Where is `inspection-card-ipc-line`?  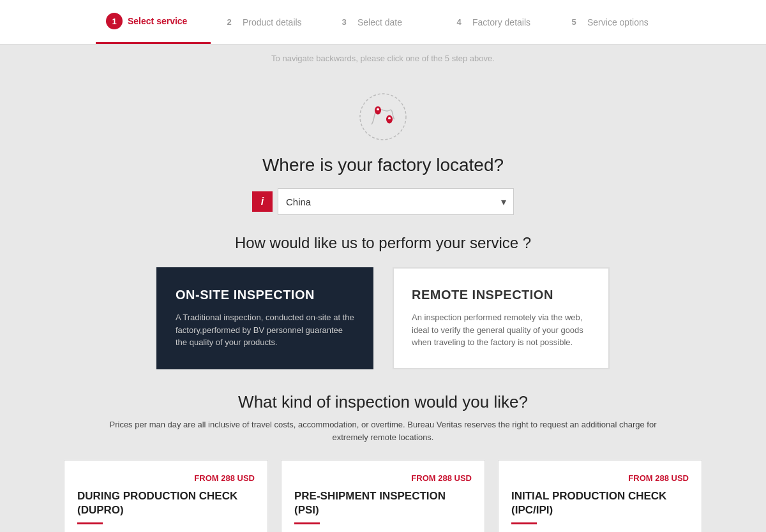
inspection-card-ipc-line is located at coordinates (524, 523).